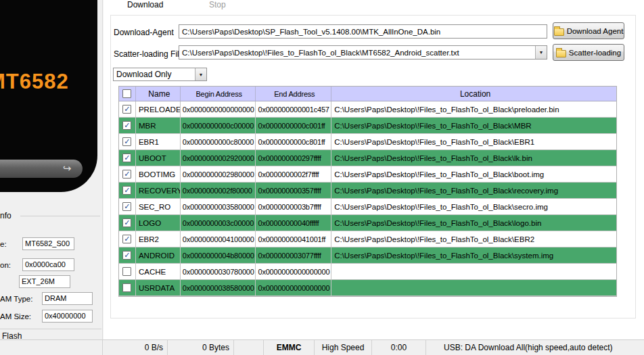  Describe the element at coordinates (344, 348) in the screenshot. I see `statusbar-segment: High Speed` at that location.